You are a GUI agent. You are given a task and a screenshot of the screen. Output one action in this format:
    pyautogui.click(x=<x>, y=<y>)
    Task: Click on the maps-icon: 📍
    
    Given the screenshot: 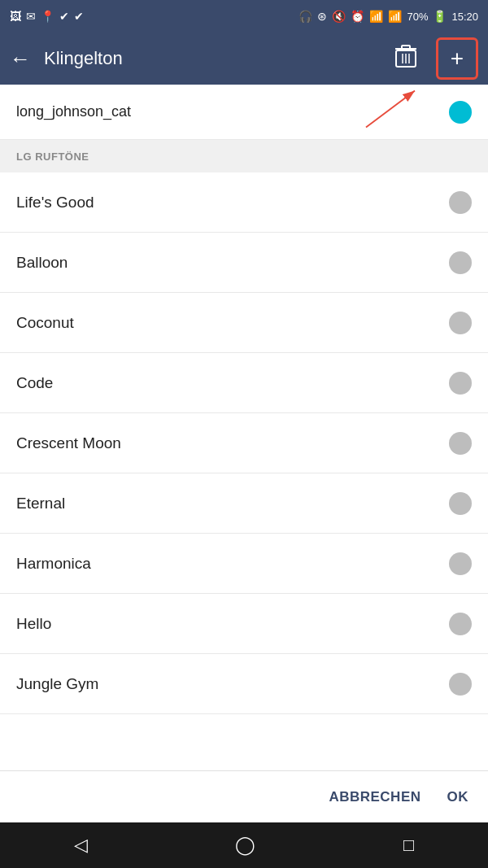 What is the action you would take?
    pyautogui.click(x=47, y=16)
    